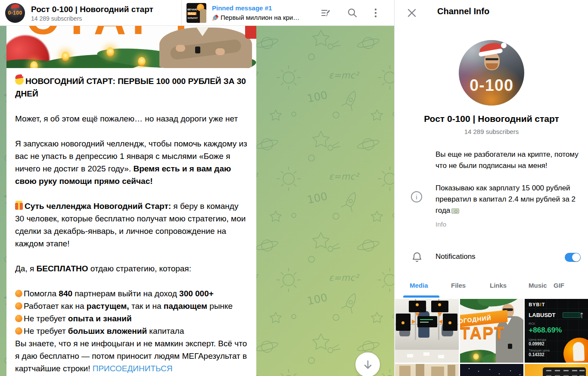 This screenshot has height=376, width=588. What do you see at coordinates (574, 348) in the screenshot?
I see `rocket-graphic` at bounding box center [574, 348].